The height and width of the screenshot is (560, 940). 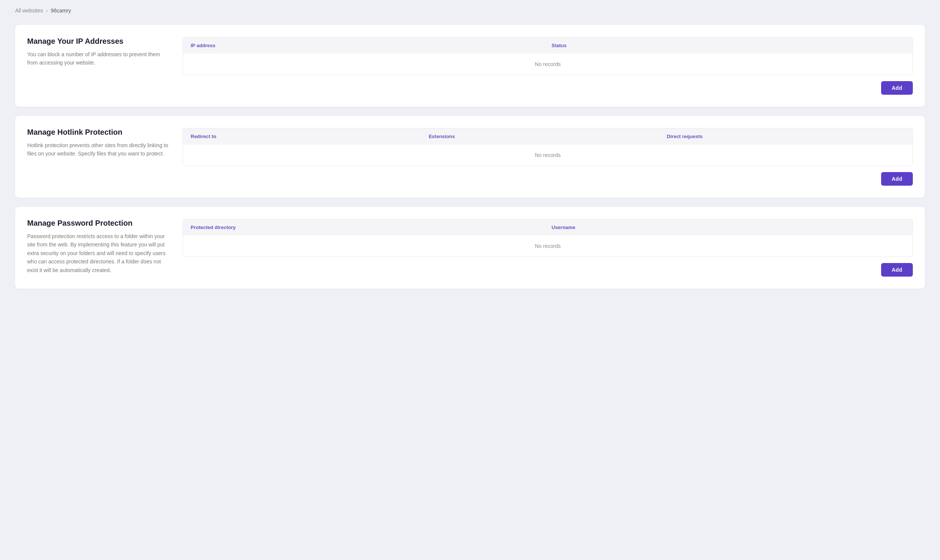 What do you see at coordinates (548, 270) in the screenshot?
I see `password-protection-add-row: Add` at bounding box center [548, 270].